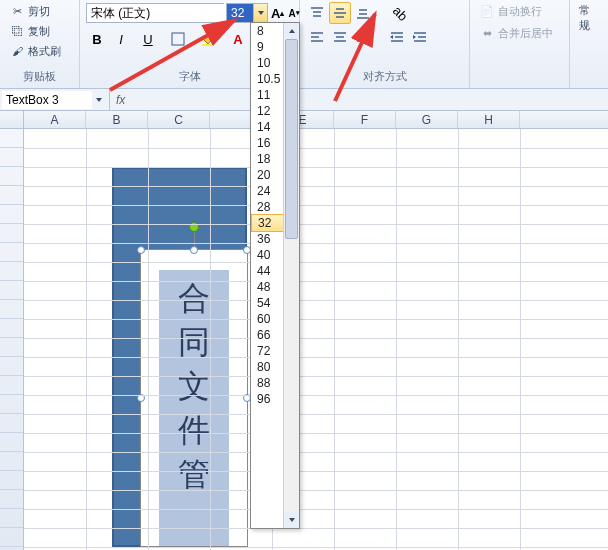 The height and width of the screenshot is (550, 608). What do you see at coordinates (44, 52) in the screenshot?
I see `format-painter-label: 格式刷` at bounding box center [44, 52].